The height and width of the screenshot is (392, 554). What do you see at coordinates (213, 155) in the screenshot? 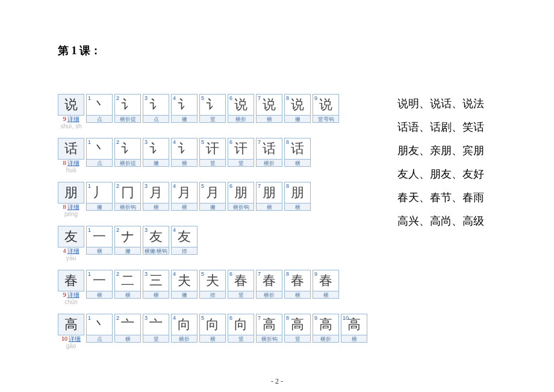
I see `character-row: 话8详细huà丶1点讠2横折提讠3撇讠4横讦5竖讦6竖话7横折话8横` at bounding box center [213, 155].